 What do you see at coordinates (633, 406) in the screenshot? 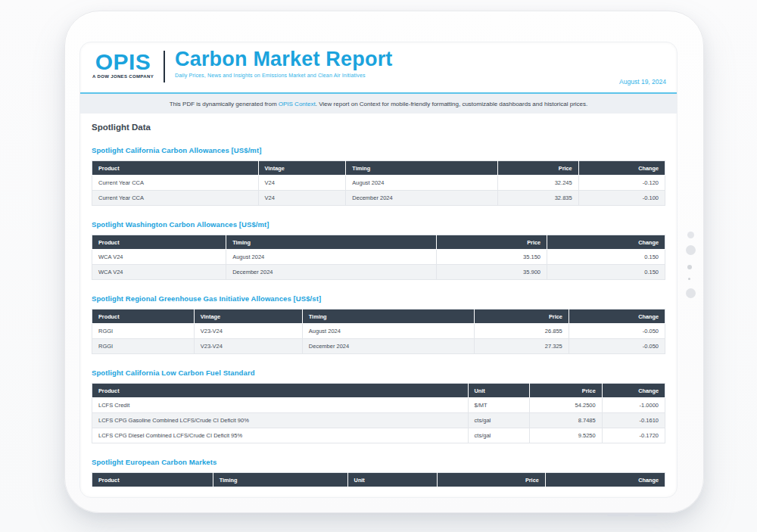
I see `table-cell: -1.0000` at bounding box center [633, 406].